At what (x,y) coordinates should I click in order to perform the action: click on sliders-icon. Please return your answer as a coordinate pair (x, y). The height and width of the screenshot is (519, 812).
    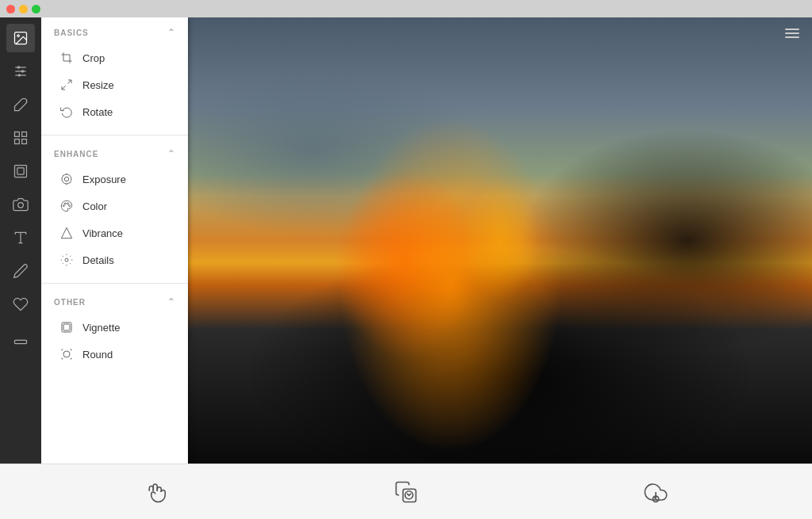
    Looking at the image, I should click on (21, 71).